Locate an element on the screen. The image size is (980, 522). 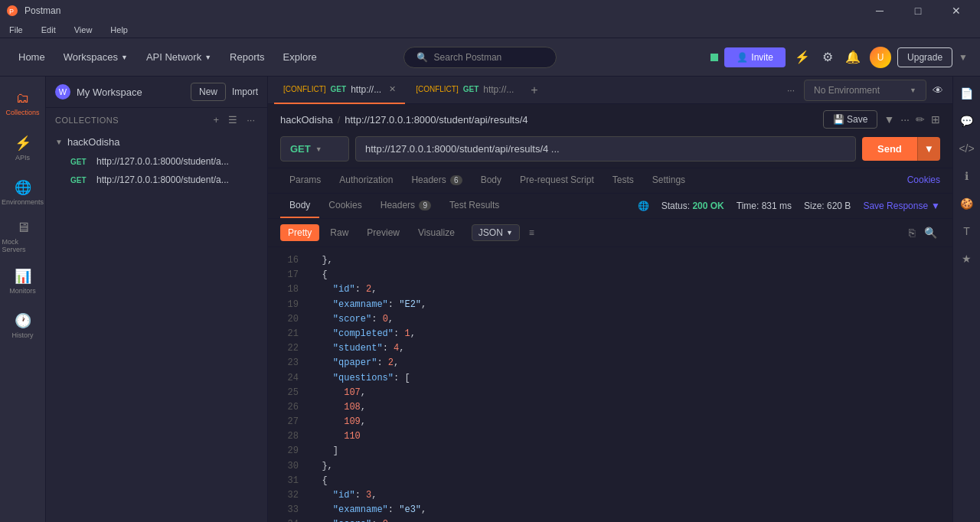
lightning-button: ⚡ is located at coordinates (802, 57).